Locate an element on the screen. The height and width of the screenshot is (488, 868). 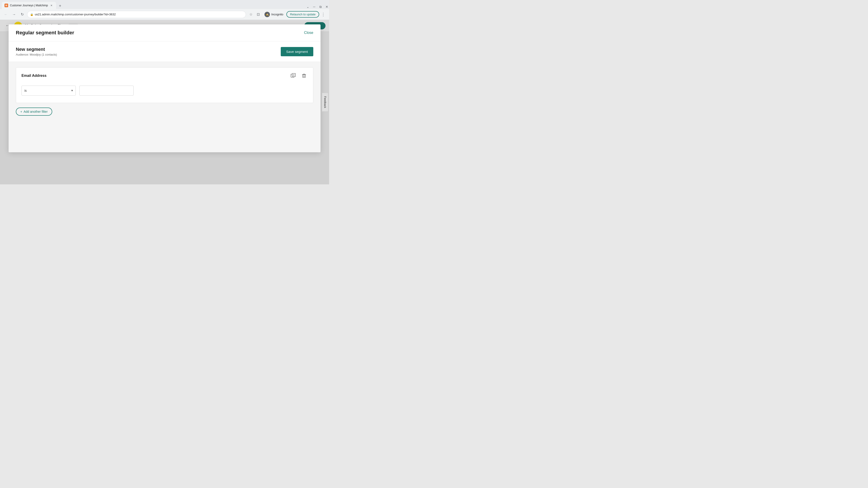
filter-actions is located at coordinates (299, 75).